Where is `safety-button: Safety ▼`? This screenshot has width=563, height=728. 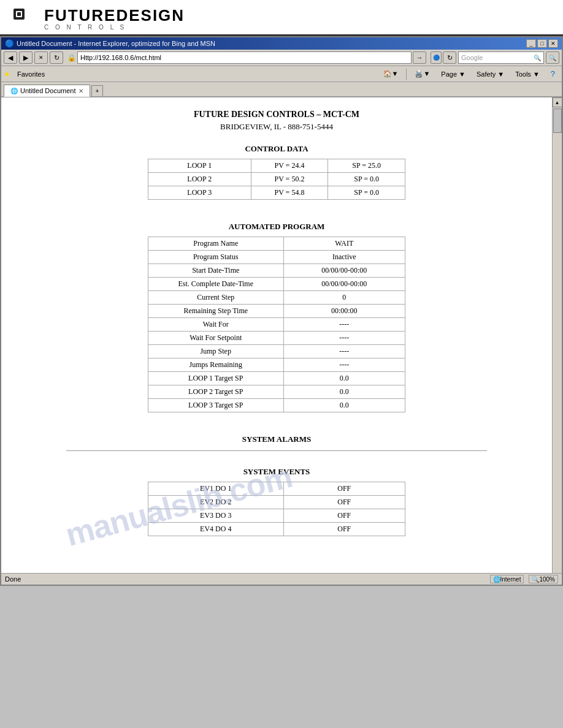 safety-button: Safety ▼ is located at coordinates (491, 74).